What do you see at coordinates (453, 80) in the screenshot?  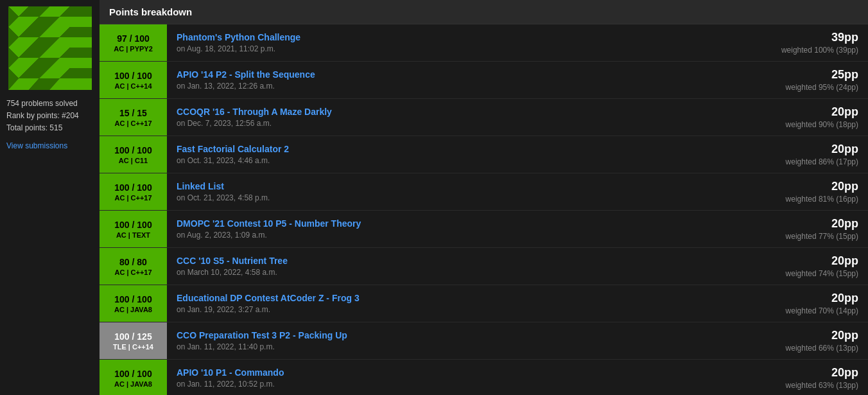 I see `problem-info: APIO '14 P2 - Split the Sequence on Jan.…` at bounding box center [453, 80].